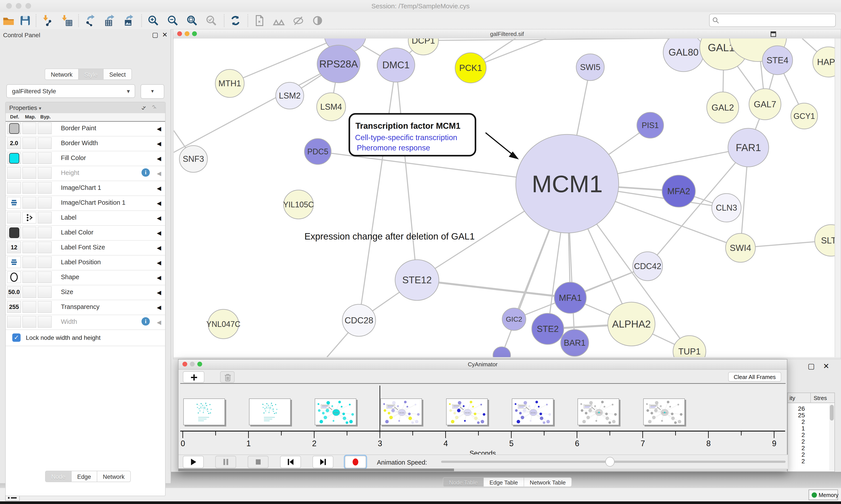 Image resolution: width=841 pixels, height=504 pixels. Describe the element at coordinates (832, 437) in the screenshot. I see `table-vertical-scrollbar` at that location.